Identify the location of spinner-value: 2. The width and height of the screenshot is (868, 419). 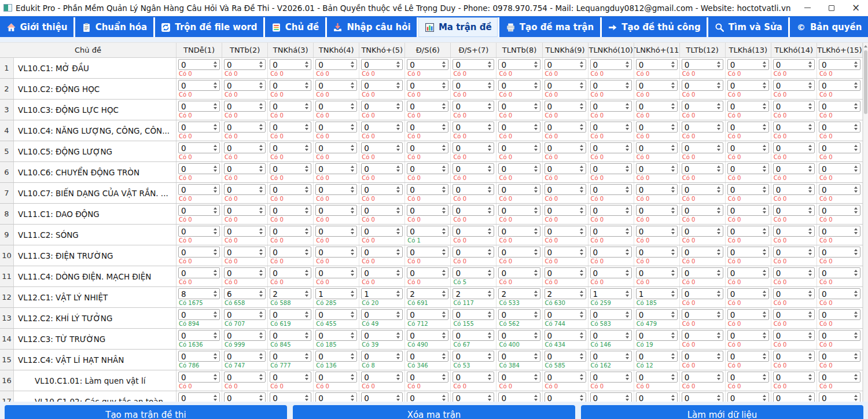
(550, 294).